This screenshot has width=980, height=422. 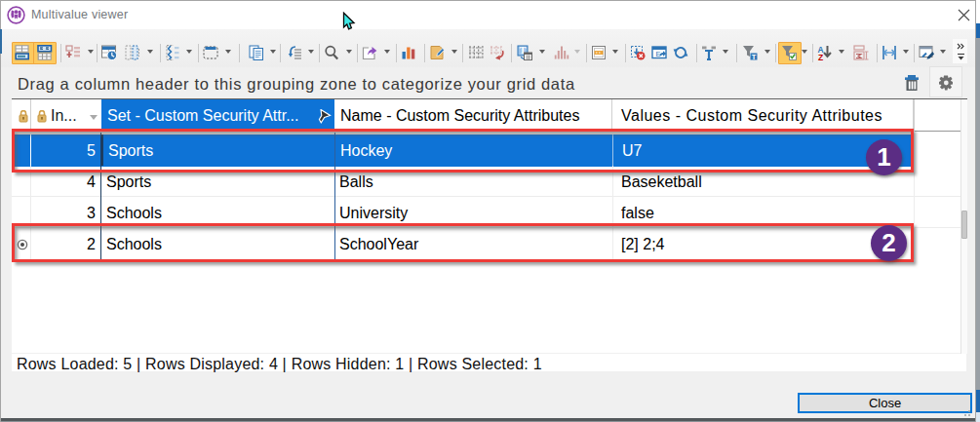 What do you see at coordinates (821, 57) in the screenshot?
I see `svg-text: Z` at bounding box center [821, 57].